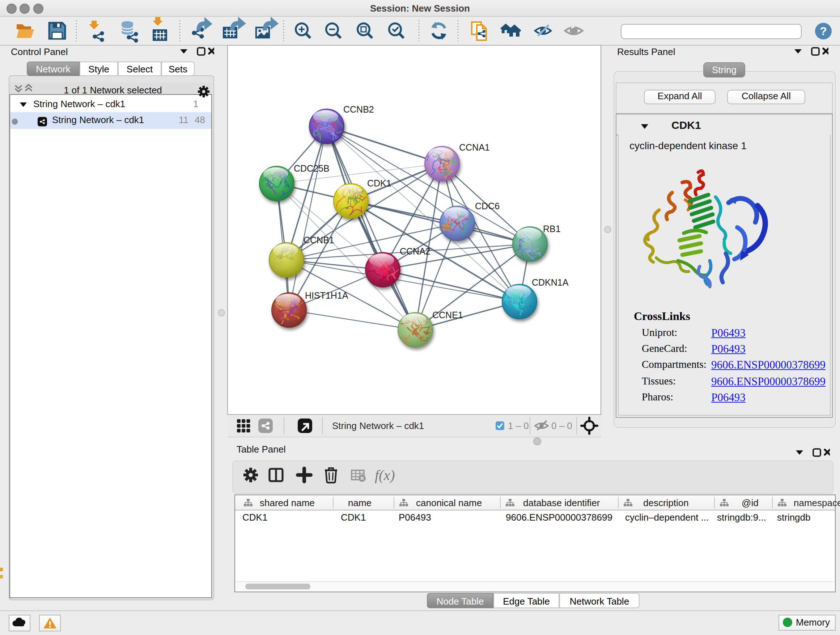  What do you see at coordinates (518, 426) in the screenshot?
I see `svg-text: 1 – 0` at bounding box center [518, 426].